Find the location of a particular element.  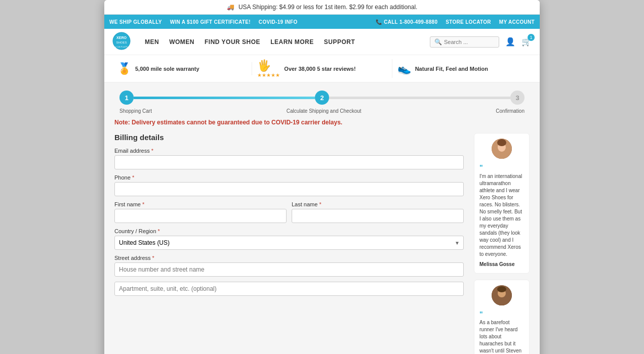

nav-gift-cert: WIN A $100 GIFT CERTIFICATE! is located at coordinates (211, 22).